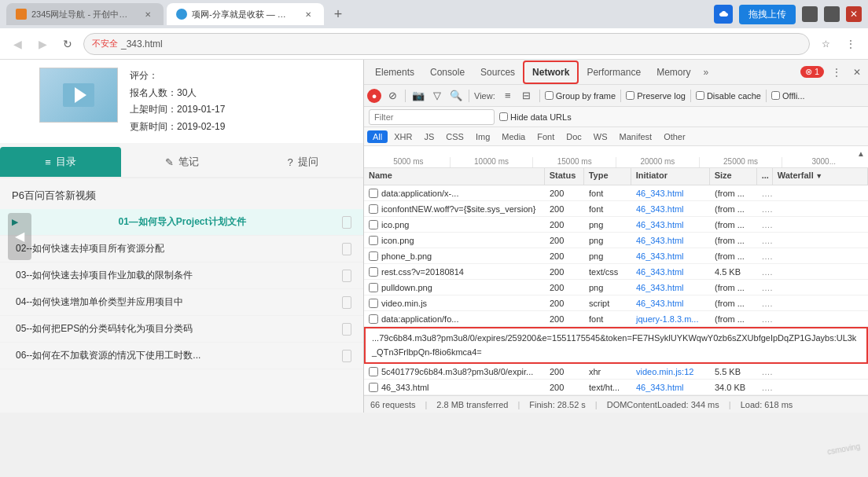  Describe the element at coordinates (68, 44) in the screenshot. I see `refresh-button: ↻` at that location.